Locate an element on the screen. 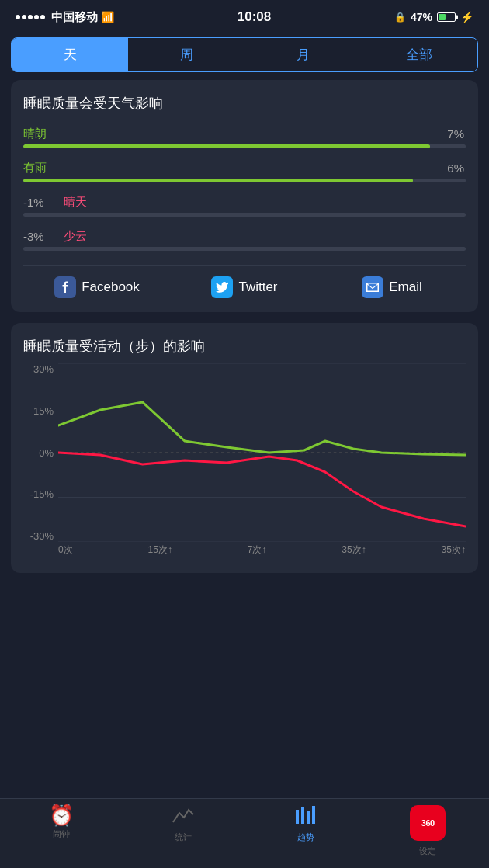  x-label-7: 7次↑ is located at coordinates (258, 554).